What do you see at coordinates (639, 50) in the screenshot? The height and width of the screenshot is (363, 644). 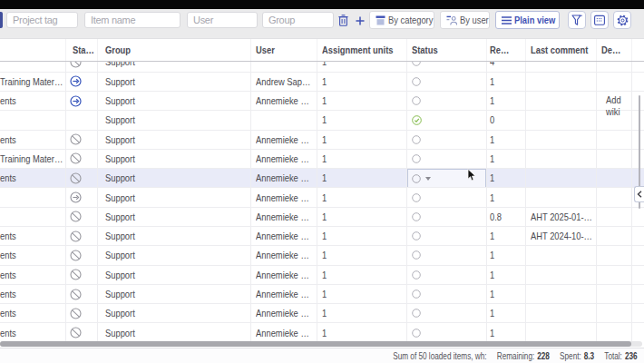 I see `header-extra` at bounding box center [639, 50].